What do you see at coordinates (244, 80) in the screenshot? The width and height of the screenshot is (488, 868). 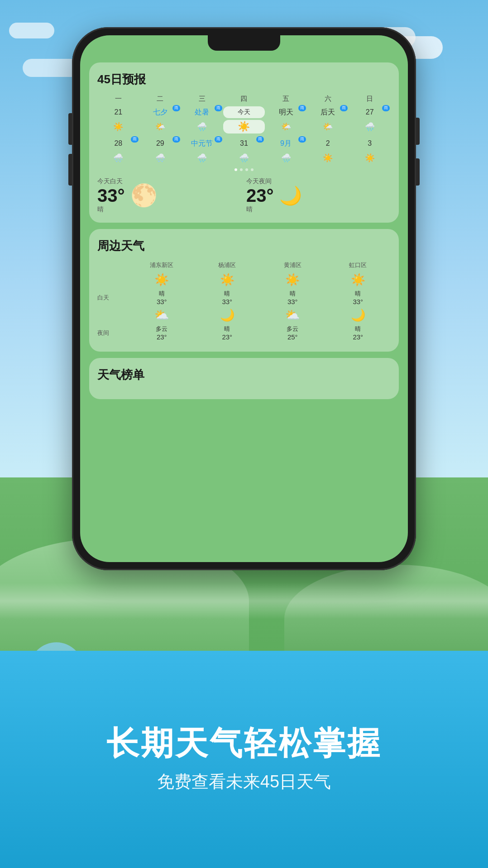 I see `forecast-title: 45日预报` at bounding box center [244, 80].